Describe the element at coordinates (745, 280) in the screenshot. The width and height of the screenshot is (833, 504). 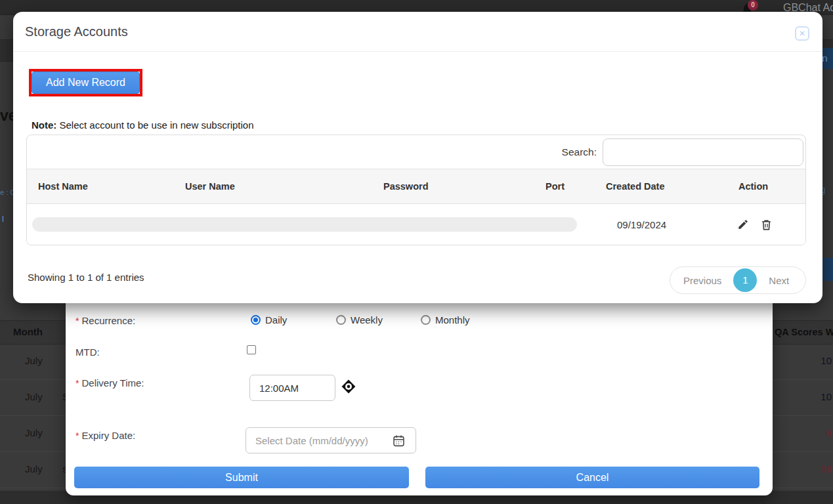
I see `current-page-button: 1` at that location.